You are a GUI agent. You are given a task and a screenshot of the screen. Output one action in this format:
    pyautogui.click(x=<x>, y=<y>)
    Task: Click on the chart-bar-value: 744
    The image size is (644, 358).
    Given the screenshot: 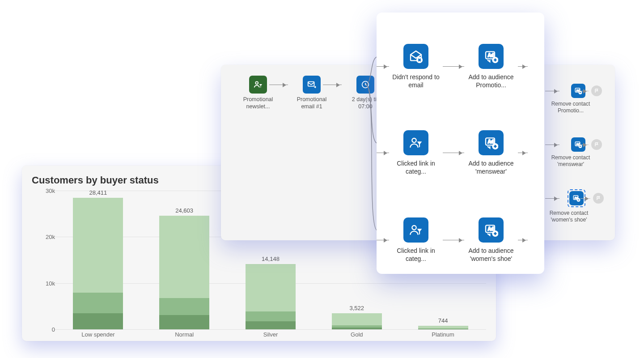 What is the action you would take?
    pyautogui.click(x=443, y=320)
    